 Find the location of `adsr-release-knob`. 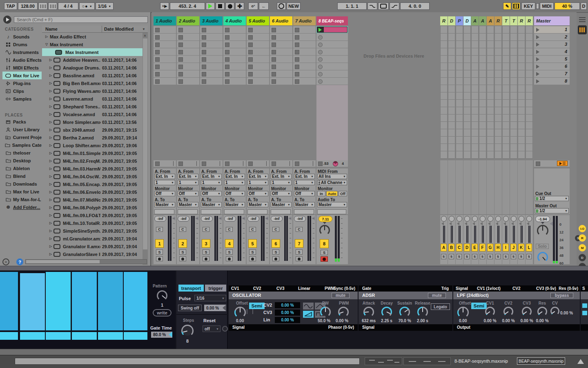

adsr-release-knob is located at coordinates (423, 312).